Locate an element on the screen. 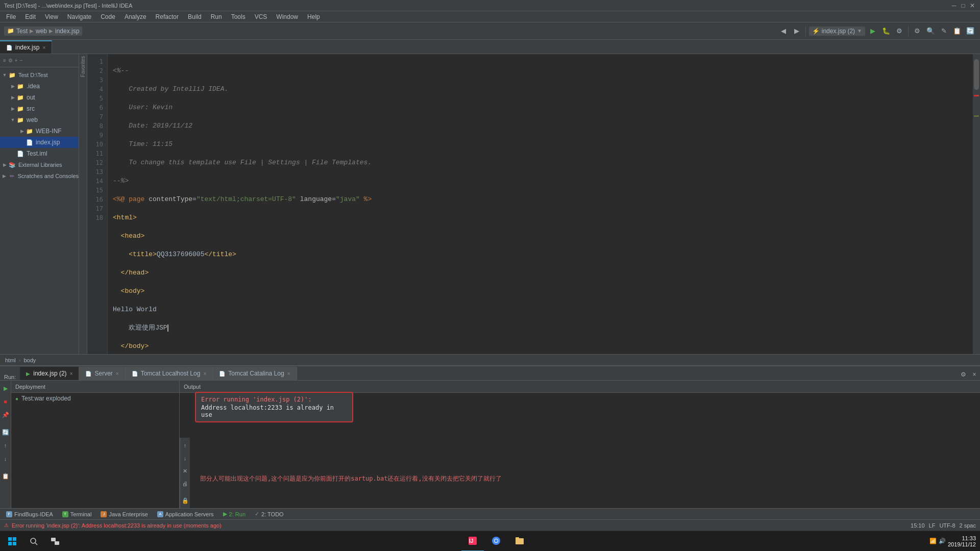  menu-navigate: Navigate is located at coordinates (80, 17).